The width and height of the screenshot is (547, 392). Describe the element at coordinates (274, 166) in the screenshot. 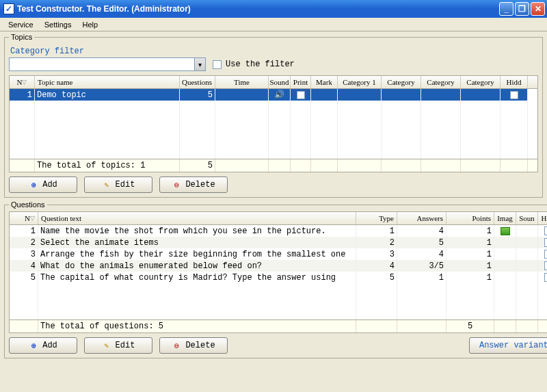

I see `topics-footer: The total of topics: 1 5` at that location.